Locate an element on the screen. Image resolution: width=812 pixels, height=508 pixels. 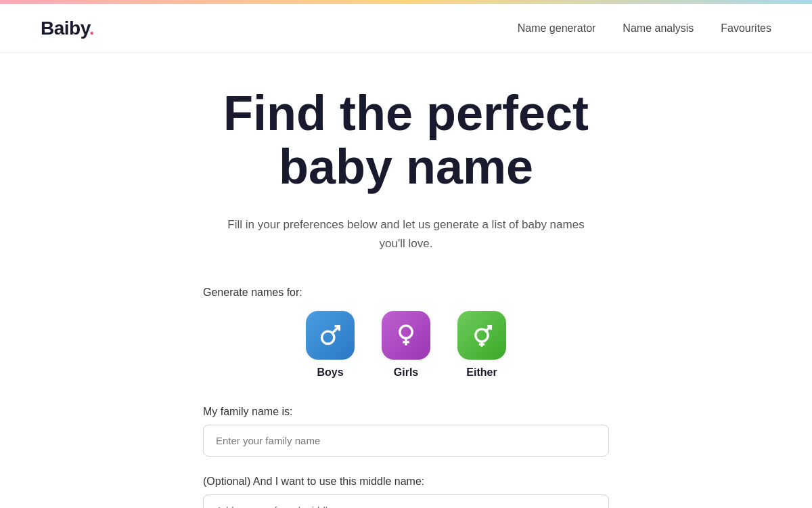
middle-name-input is located at coordinates (406, 501).